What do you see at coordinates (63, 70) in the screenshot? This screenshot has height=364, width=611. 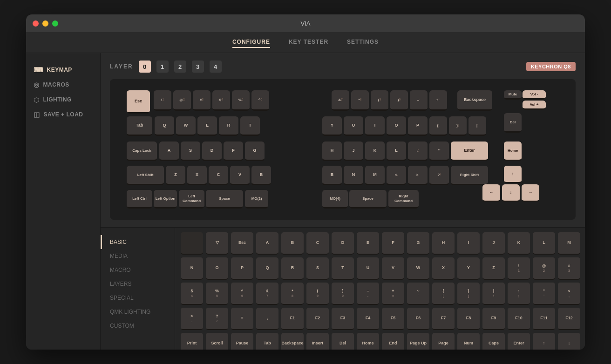 I see `sidebar-item-keymap: ⌨ KEYMAP` at bounding box center [63, 70].